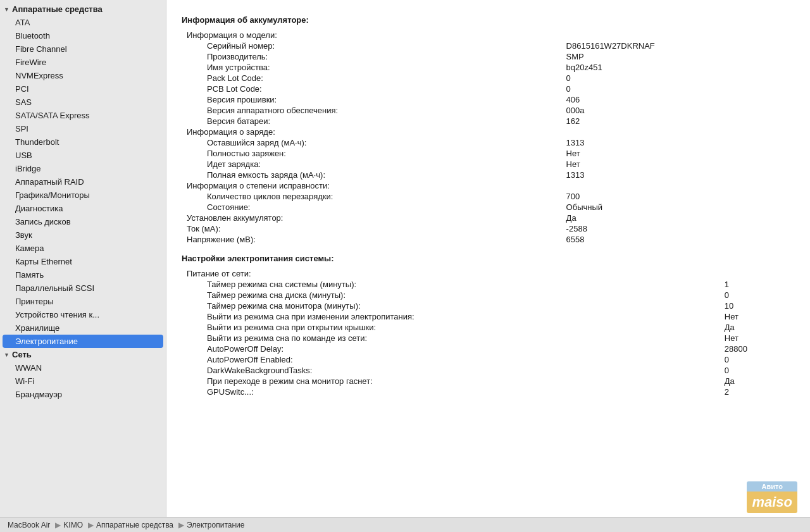  I want to click on table-row: Версия аппаратного обеспечения:000a, so click(489, 110).